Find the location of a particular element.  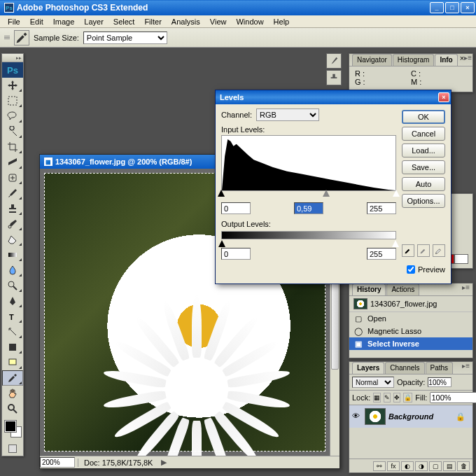

foreground-color is located at coordinates (10, 426).